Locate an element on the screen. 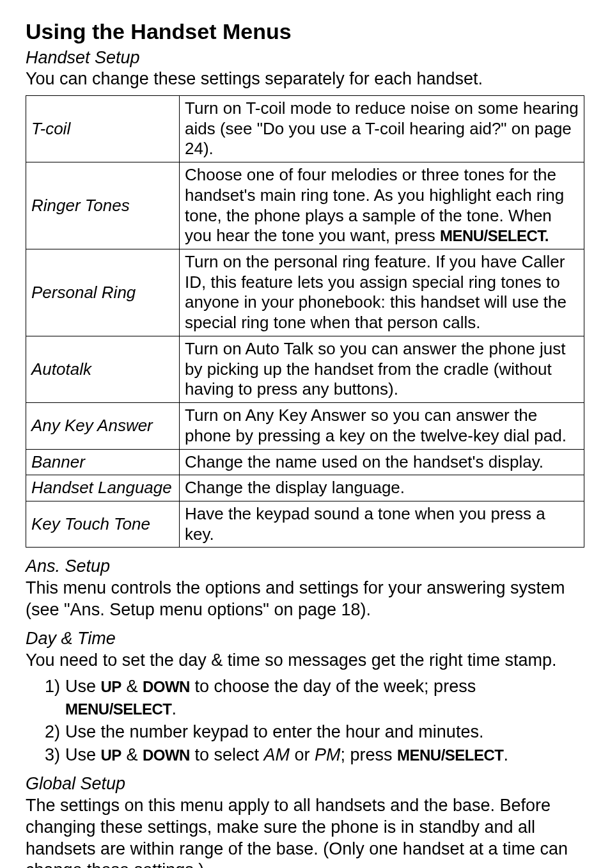 This screenshot has width=610, height=868. setting-description: Turn on the personal ring feature. If yo… is located at coordinates (382, 293).